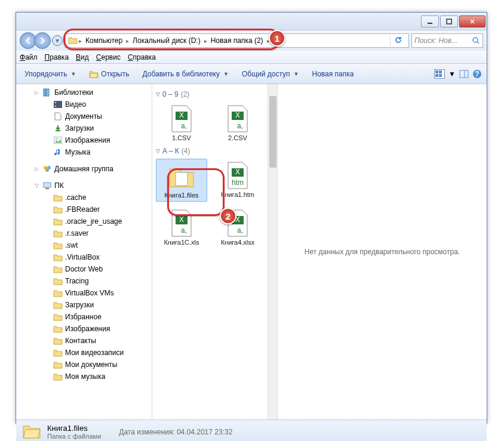 The image size is (504, 441). What do you see at coordinates (251, 41) in the screenshot?
I see `nav-bar: ▾ ▸ Компьютер ▸ Локальный диск (D:) ▸ Но…` at bounding box center [251, 41].